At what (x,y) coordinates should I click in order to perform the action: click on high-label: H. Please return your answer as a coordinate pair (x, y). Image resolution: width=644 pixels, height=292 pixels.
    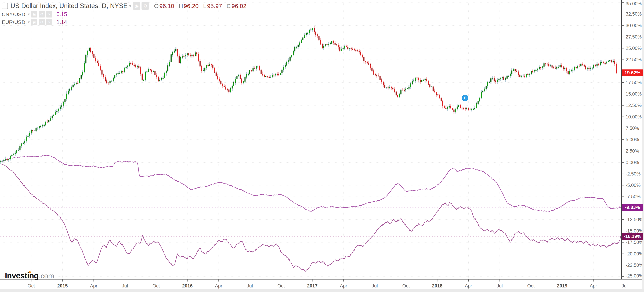
    Looking at the image, I should click on (181, 6).